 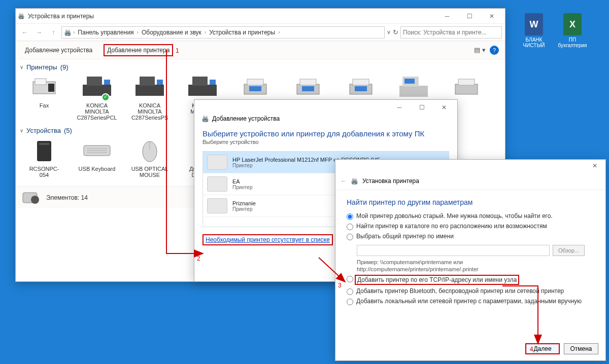 What do you see at coordinates (230, 16) in the screenshot?
I see `window-title: Устройства и принтеры` at bounding box center [230, 16].